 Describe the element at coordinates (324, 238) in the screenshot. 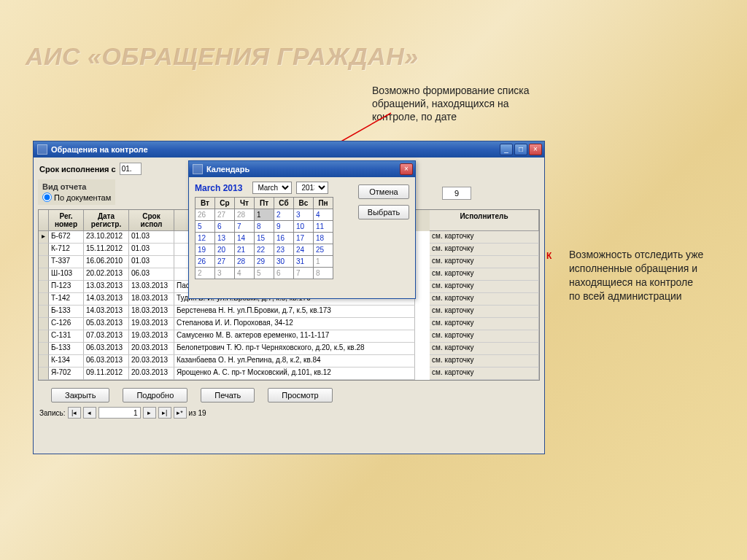

I see `cal-day: 18` at that location.